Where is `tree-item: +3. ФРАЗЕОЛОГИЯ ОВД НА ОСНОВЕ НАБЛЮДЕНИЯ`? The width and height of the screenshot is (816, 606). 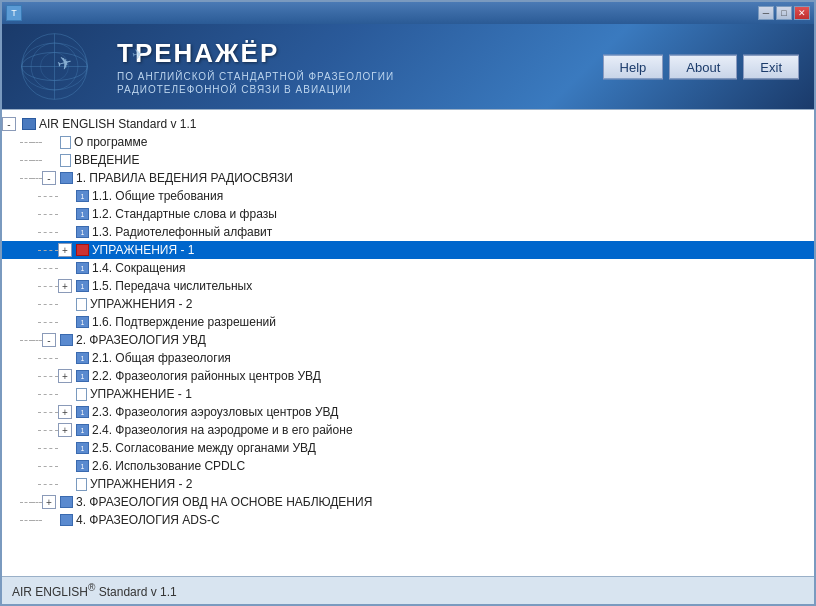 tree-item: +3. ФРАЗЕОЛОГИЯ ОВД НА ОСНОВЕ НАБЛЮДЕНИЯ is located at coordinates (408, 502).